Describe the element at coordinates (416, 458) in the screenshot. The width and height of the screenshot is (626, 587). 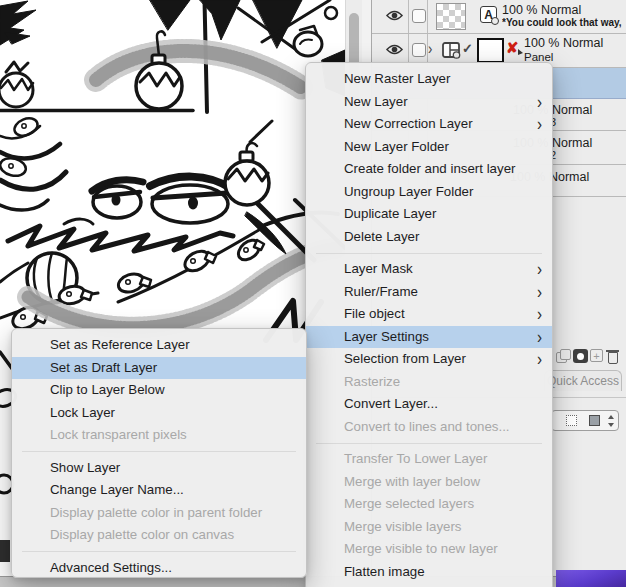
I see `menu-item-label: Transfer To Lower Layer` at that location.